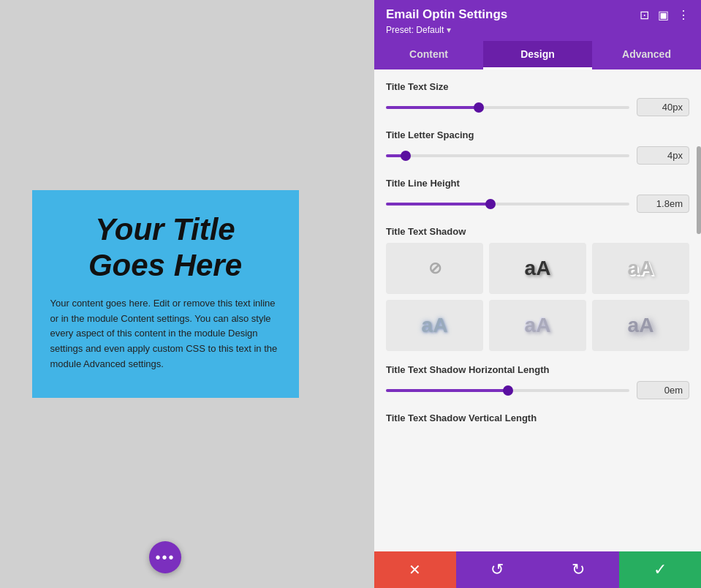 This screenshot has width=701, height=588. Describe the element at coordinates (538, 195) in the screenshot. I see `title-line-height-setting: Title Line Height 1.8em` at that location.